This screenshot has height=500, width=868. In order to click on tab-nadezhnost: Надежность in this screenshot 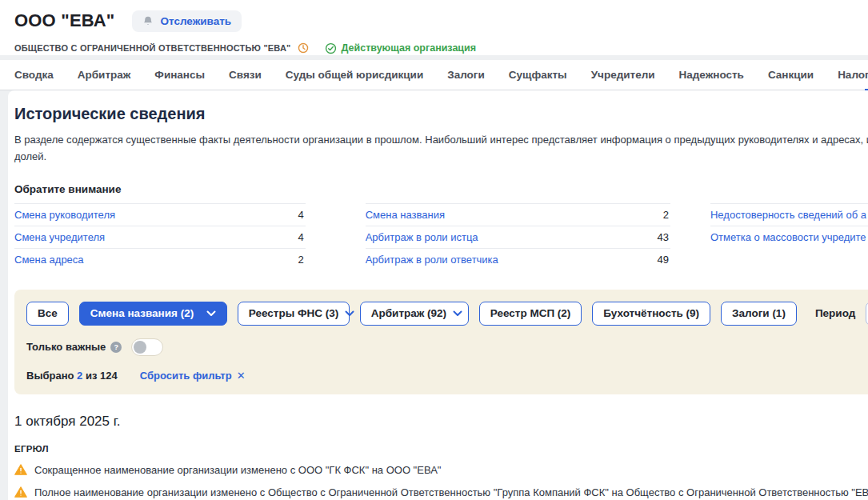, I will do `click(712, 75)`.